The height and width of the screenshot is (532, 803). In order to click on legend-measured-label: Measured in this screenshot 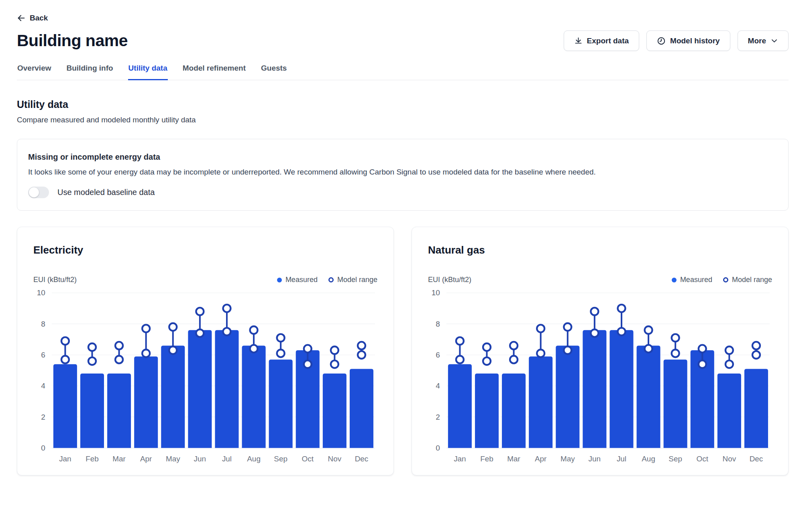, I will do `click(696, 280)`.